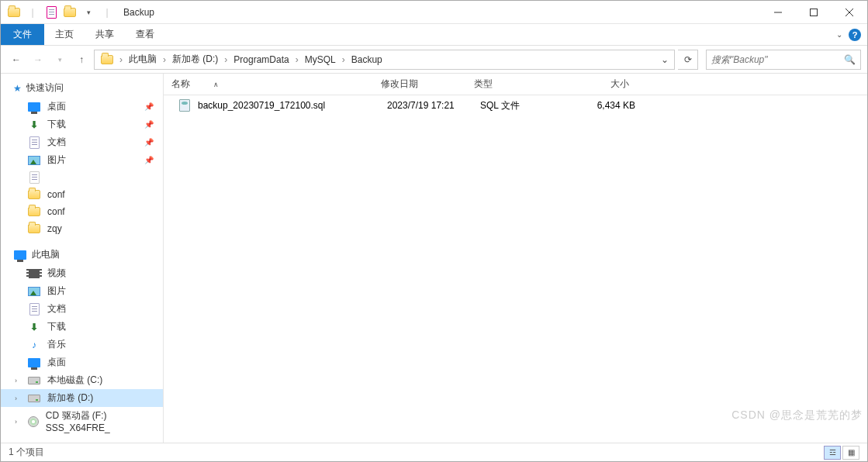  What do you see at coordinates (82, 258) in the screenshot?
I see `navigation-pane: ★ 快速访问 桌面 📌⬇ 下载 📌 文档 📌 图片 📌 conf conf zq…` at bounding box center [82, 258].